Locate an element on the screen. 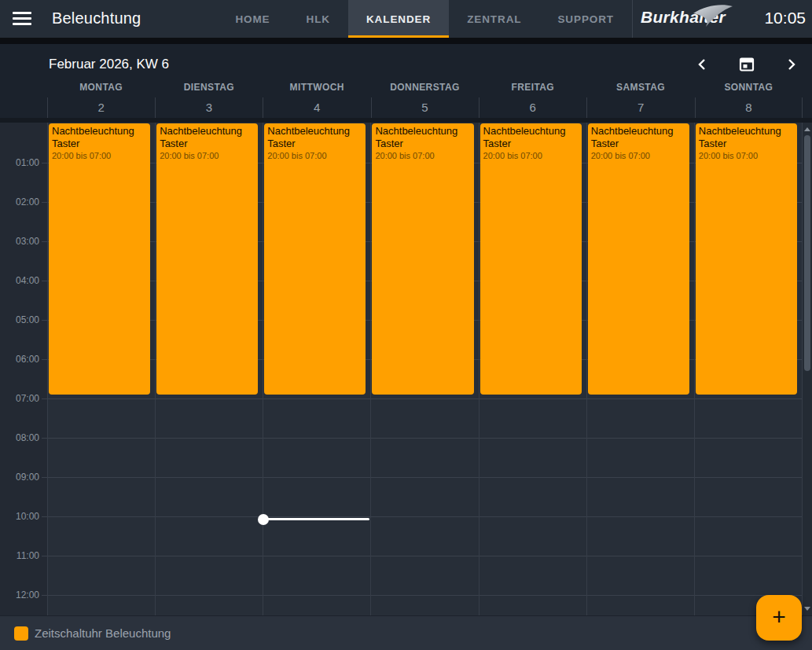  time-label: 01:00 is located at coordinates (20, 163).